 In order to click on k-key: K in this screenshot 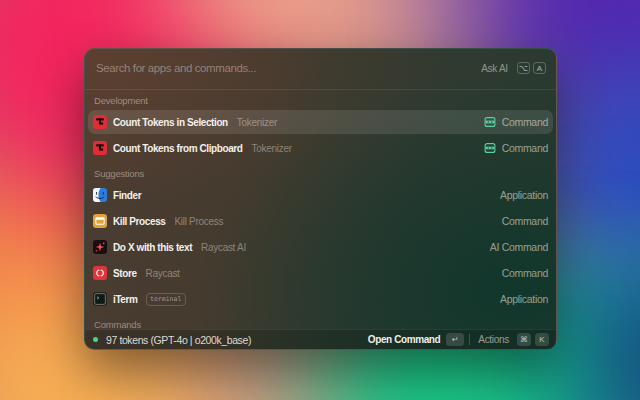, I will do `click(542, 340)`.